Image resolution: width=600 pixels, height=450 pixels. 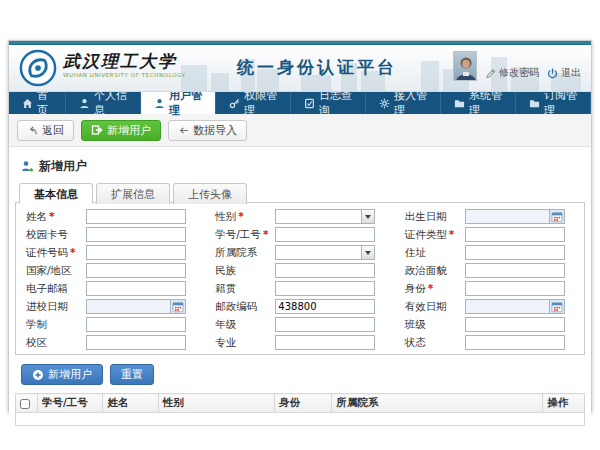 What do you see at coordinates (124, 62) in the screenshot?
I see `university-name-cn: 武汉理工大学` at bounding box center [124, 62].